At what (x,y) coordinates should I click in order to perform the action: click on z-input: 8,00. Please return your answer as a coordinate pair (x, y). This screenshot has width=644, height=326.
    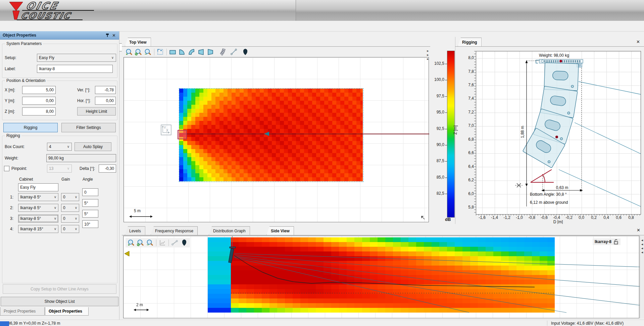
    Looking at the image, I should click on (39, 111).